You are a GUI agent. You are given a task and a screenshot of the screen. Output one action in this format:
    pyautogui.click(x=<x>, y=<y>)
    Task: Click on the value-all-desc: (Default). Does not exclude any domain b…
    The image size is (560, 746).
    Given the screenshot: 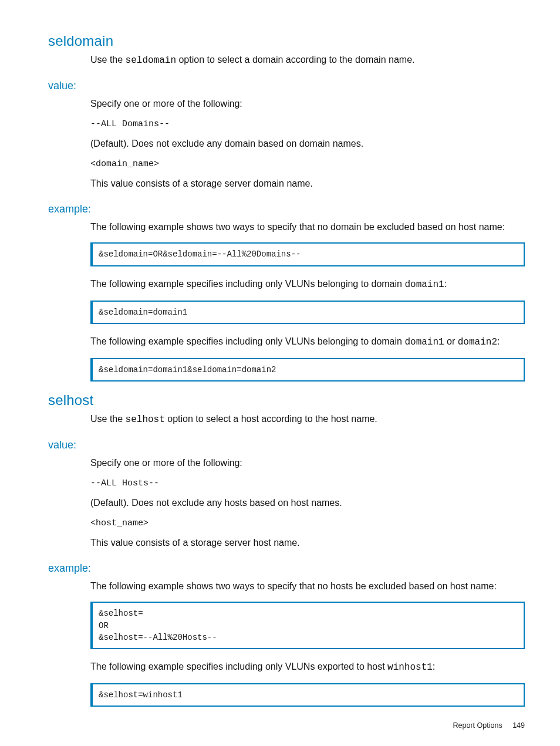 What is the action you would take?
    pyautogui.click(x=308, y=144)
    